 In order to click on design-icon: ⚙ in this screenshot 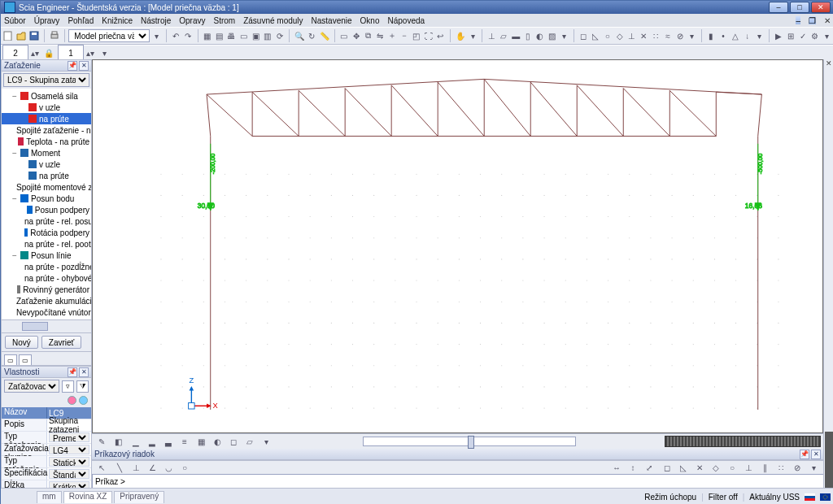, I will do `click(815, 36)`.